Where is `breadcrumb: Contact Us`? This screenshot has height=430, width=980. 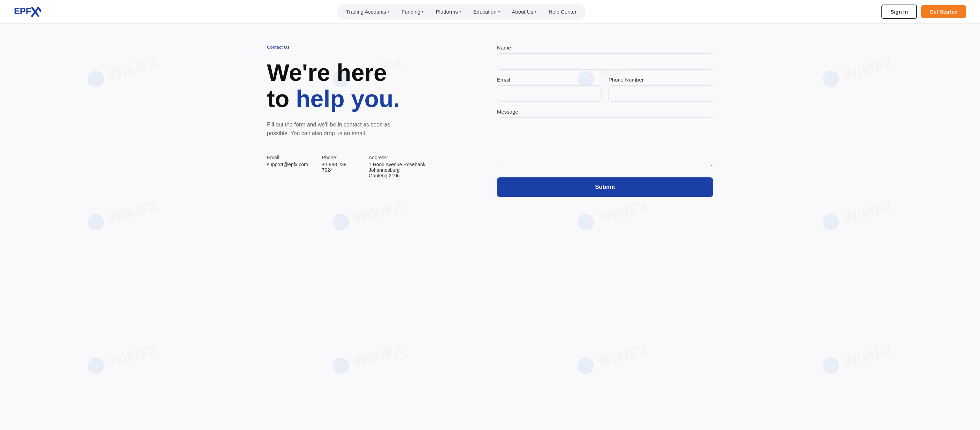
breadcrumb: Contact Us is located at coordinates (358, 47).